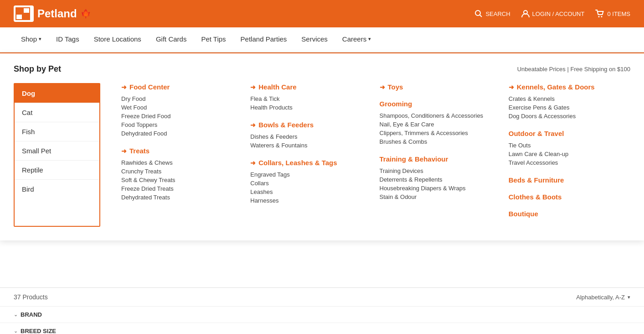  What do you see at coordinates (526, 14) in the screenshot?
I see `user-icon` at bounding box center [526, 14].